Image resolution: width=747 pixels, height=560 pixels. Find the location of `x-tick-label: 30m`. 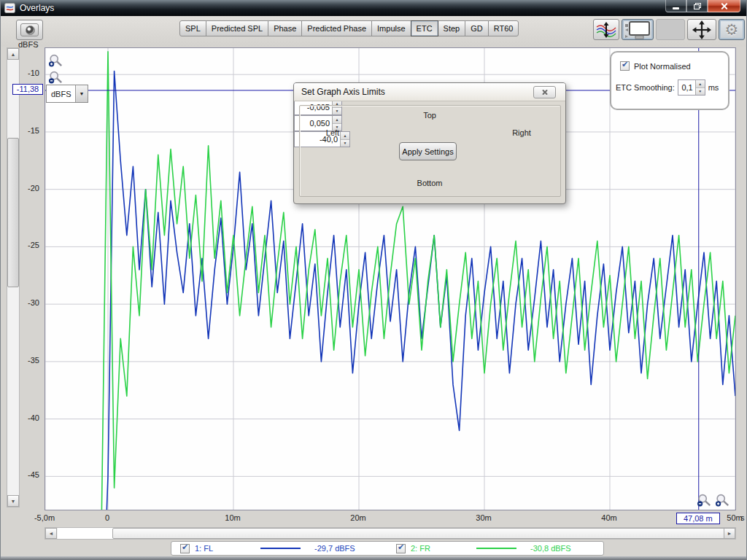

x-tick-label: 30m is located at coordinates (484, 518).